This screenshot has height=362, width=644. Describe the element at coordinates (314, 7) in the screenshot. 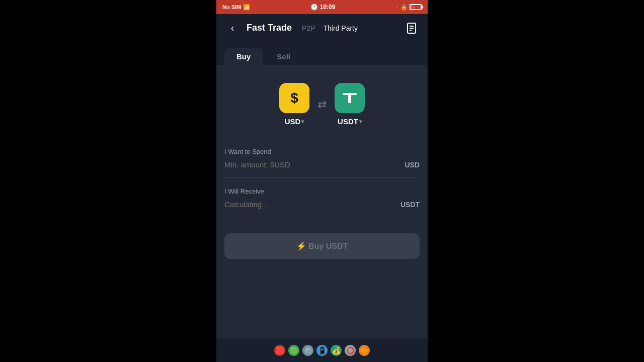

I see `clock-icon: 🕐` at that location.